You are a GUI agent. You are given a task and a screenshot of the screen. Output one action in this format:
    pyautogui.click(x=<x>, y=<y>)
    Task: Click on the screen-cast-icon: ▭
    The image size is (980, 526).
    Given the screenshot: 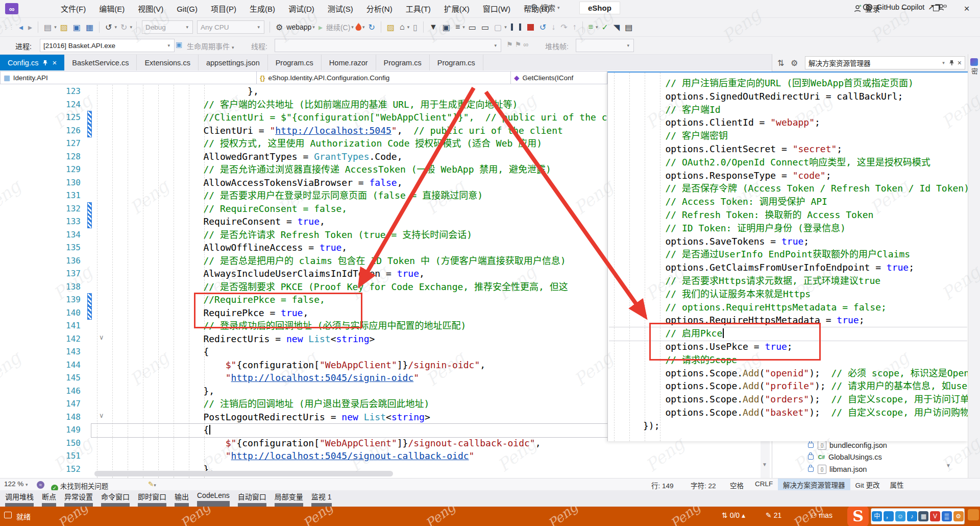 What is the action you would take?
    pyautogui.click(x=485, y=28)
    